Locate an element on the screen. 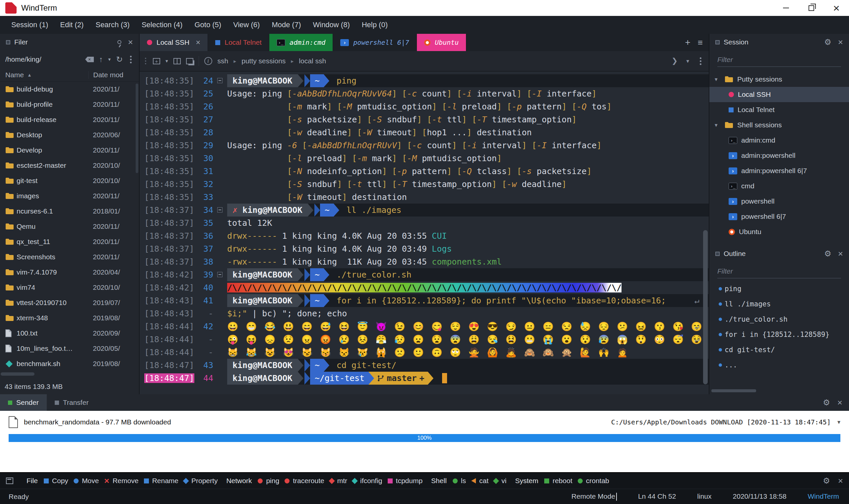 This screenshot has width=849, height=504. filer-row-build-release: build-release2020/11/ is located at coordinates (69, 120).